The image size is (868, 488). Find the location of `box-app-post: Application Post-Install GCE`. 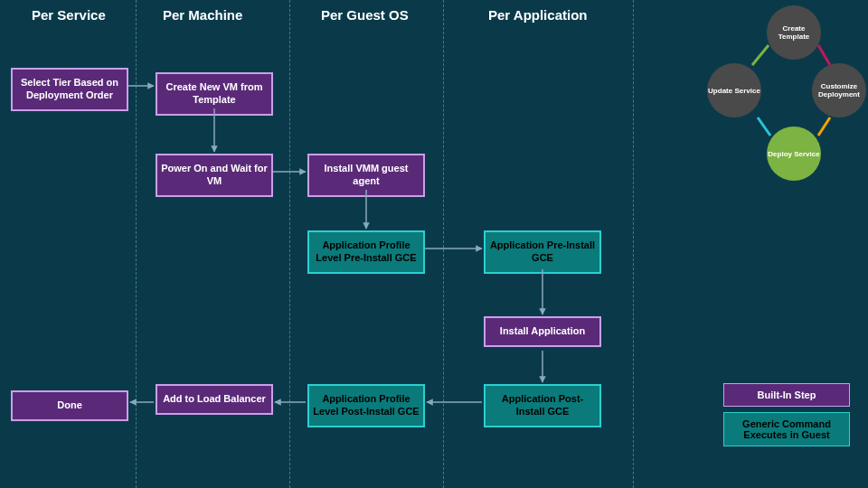

box-app-post: Application Post-Install GCE is located at coordinates (542, 406).